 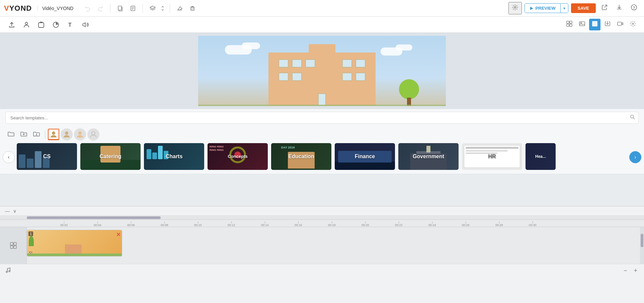 What do you see at coordinates (110, 157) in the screenshot?
I see `template-catering-label: Catering` at bounding box center [110, 157].